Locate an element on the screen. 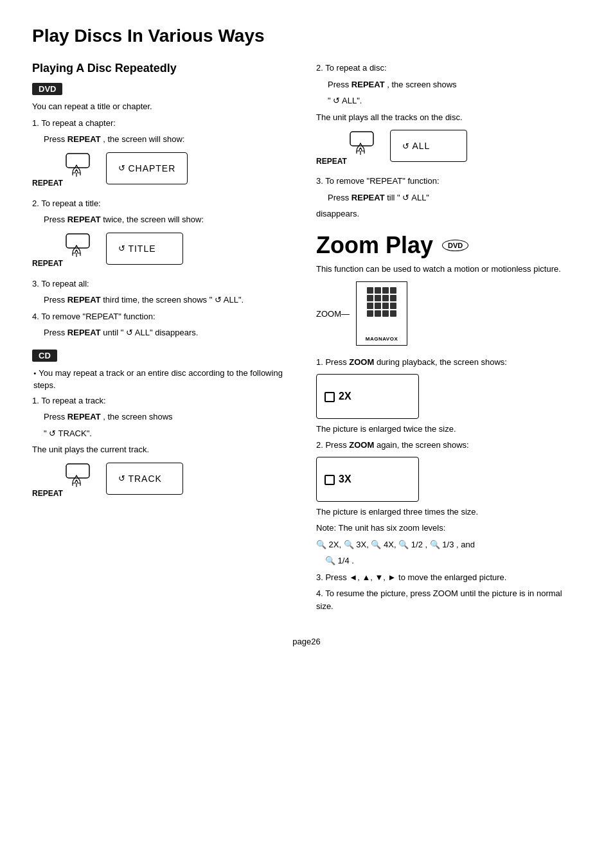  dvd-step1: 1. To repeat a chapter: Press REPEAT , t… is located at coordinates (164, 154).